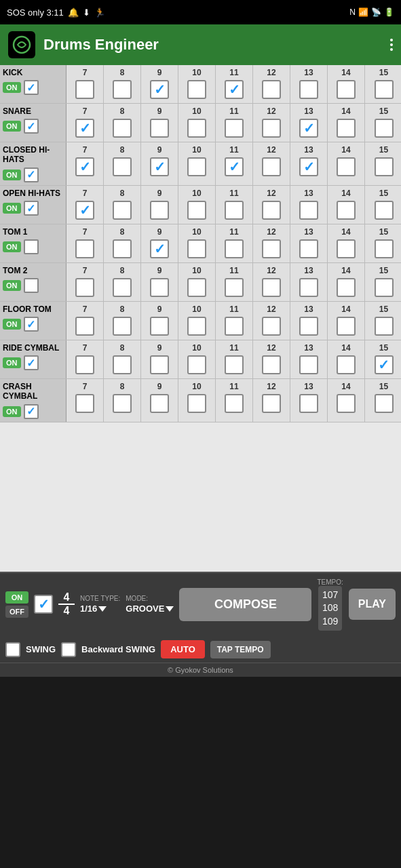  What do you see at coordinates (17, 612) in the screenshot?
I see `off-button-bottom: OFF` at bounding box center [17, 612].